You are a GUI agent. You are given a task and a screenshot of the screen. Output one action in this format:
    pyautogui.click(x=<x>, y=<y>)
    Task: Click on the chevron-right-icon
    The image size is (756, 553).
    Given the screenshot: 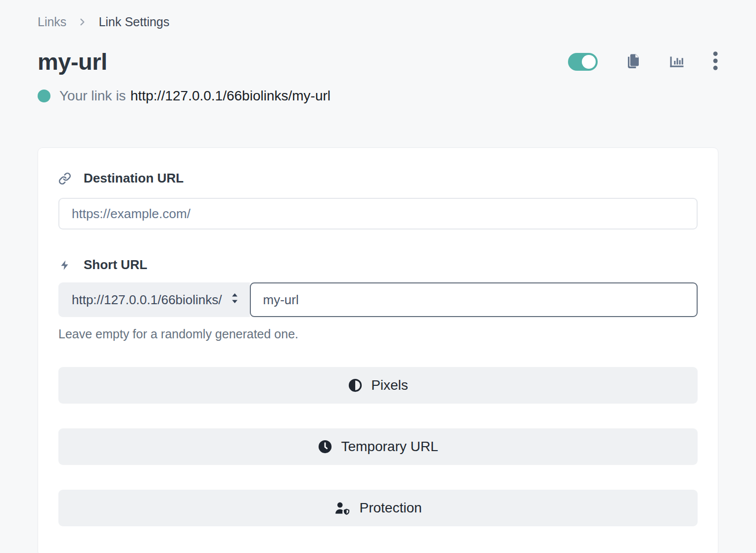 What is the action you would take?
    pyautogui.click(x=82, y=22)
    